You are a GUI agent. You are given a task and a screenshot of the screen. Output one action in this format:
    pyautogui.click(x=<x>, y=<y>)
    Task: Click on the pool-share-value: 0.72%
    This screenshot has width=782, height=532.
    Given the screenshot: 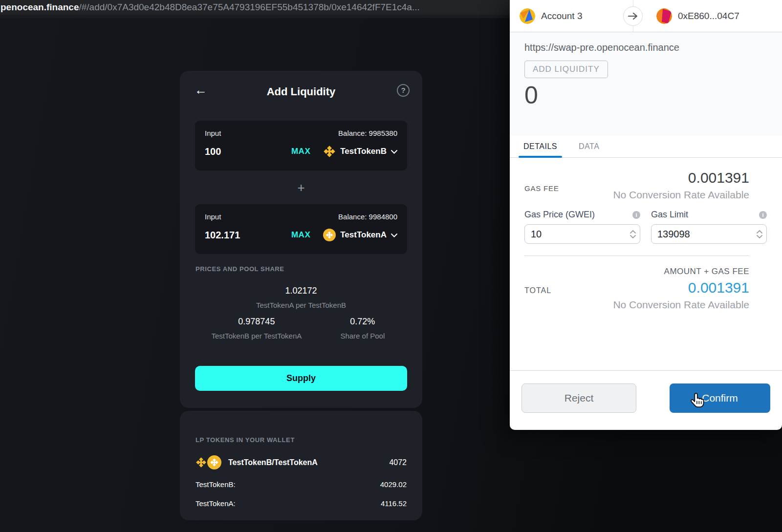 What is the action you would take?
    pyautogui.click(x=363, y=321)
    